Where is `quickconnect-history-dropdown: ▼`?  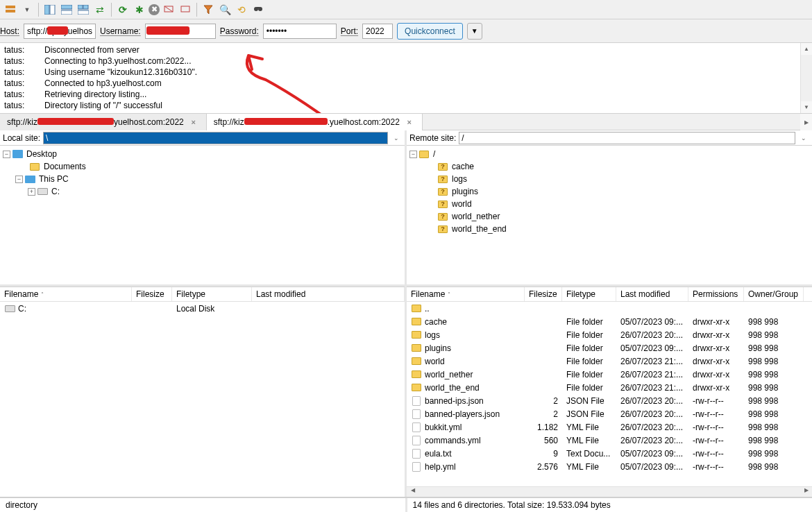
quickconnect-history-dropdown: ▼ is located at coordinates (475, 31).